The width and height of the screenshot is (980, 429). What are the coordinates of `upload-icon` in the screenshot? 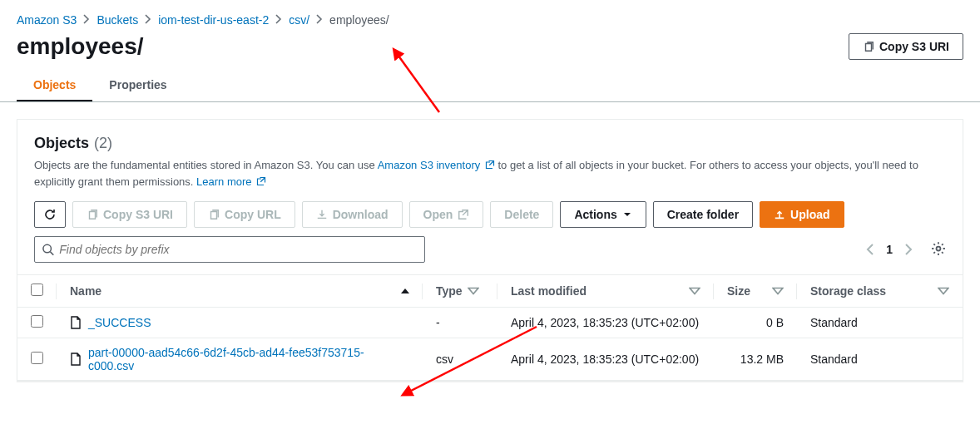 It's located at (780, 214).